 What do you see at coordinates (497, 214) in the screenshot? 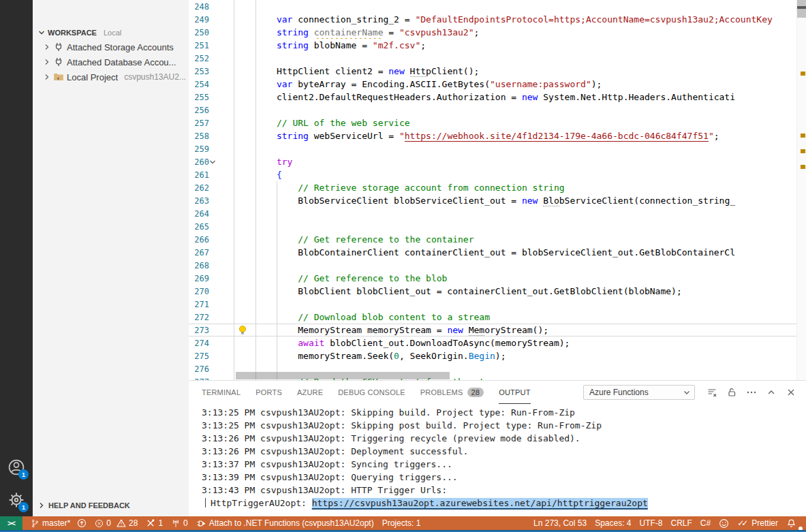
I see `code-line: 264` at bounding box center [497, 214].